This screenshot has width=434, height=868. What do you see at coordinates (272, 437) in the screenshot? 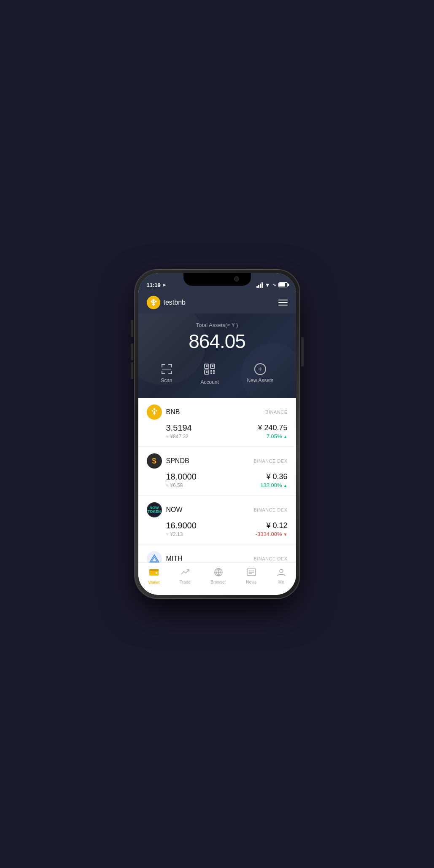
I see `bnb-change: 7.05%` at bounding box center [272, 437].